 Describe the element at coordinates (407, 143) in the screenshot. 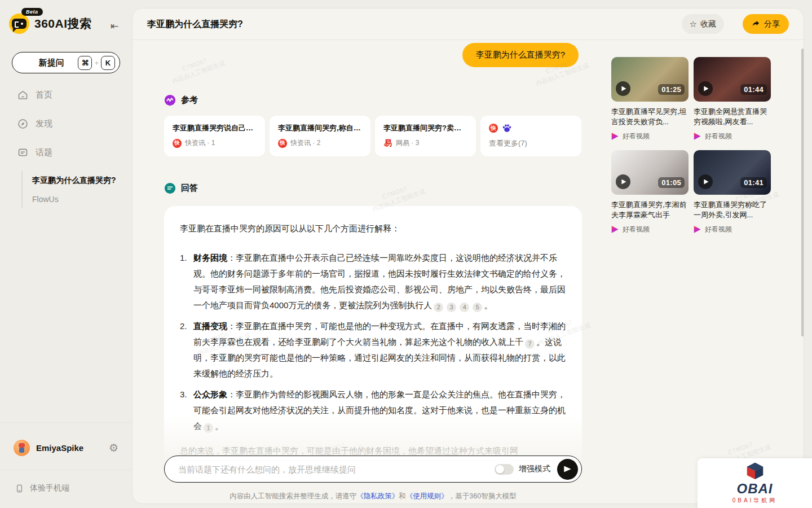

I see `reference-card-source: 网易 · 3` at that location.